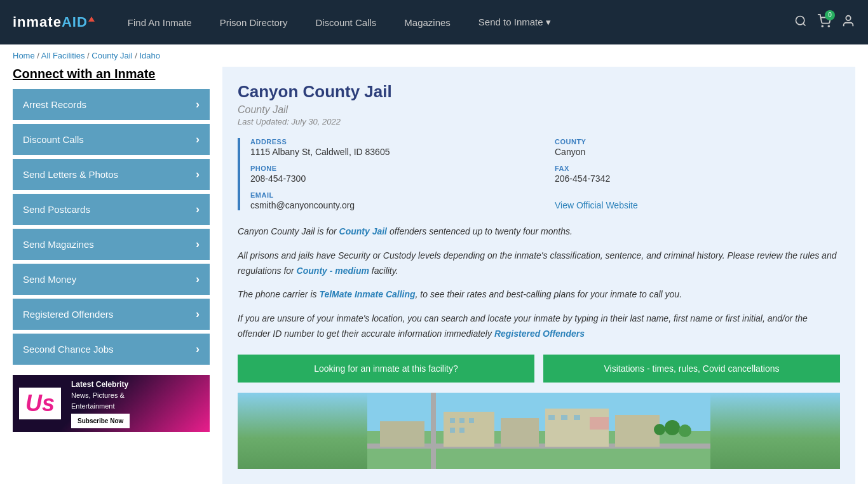 The height and width of the screenshot is (488, 868). Describe the element at coordinates (150, 56) in the screenshot. I see `breadcrumb-idaho: Idaho` at that location.